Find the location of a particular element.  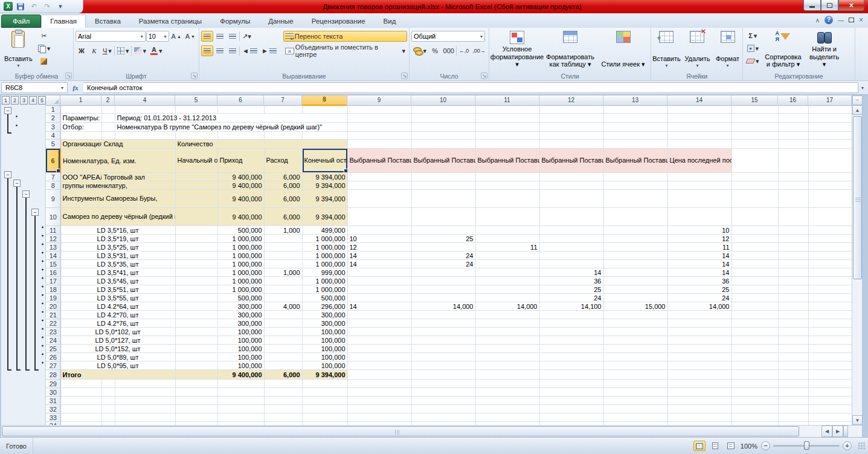

row-header-10: 10 is located at coordinates (53, 217).